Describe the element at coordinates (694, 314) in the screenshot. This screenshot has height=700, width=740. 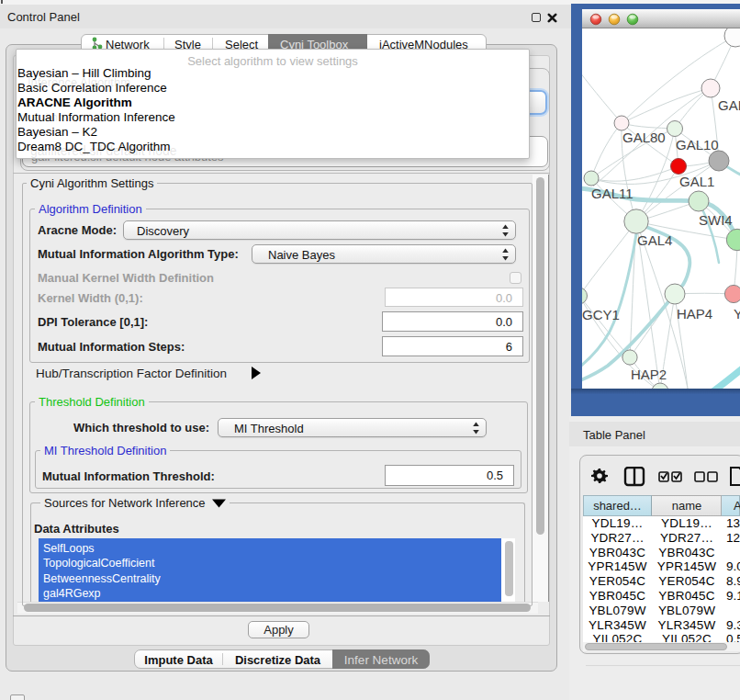
I see `svg-text: HAP4` at that location.